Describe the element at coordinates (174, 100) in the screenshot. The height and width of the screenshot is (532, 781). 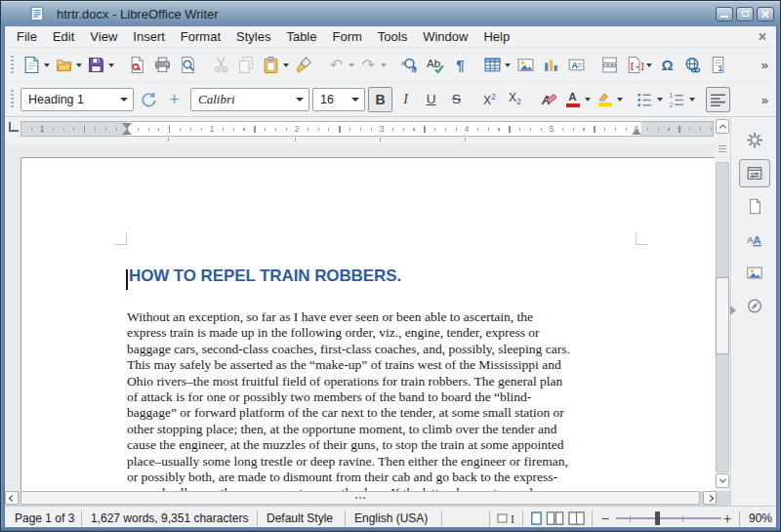
I see `new-style-button: +` at that location.